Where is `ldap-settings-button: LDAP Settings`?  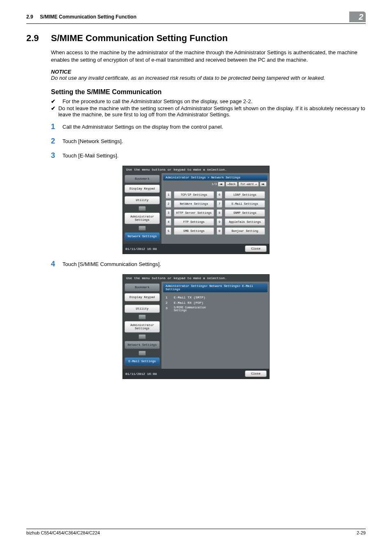 ldap-settings-button: LDAP Settings is located at coordinates (245, 195).